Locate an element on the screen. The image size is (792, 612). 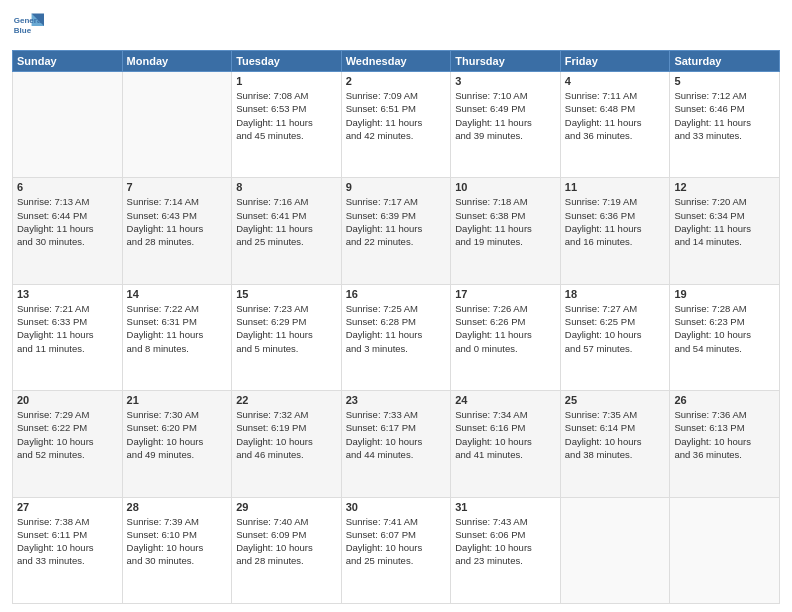
day-number: 21 is located at coordinates (178, 400).